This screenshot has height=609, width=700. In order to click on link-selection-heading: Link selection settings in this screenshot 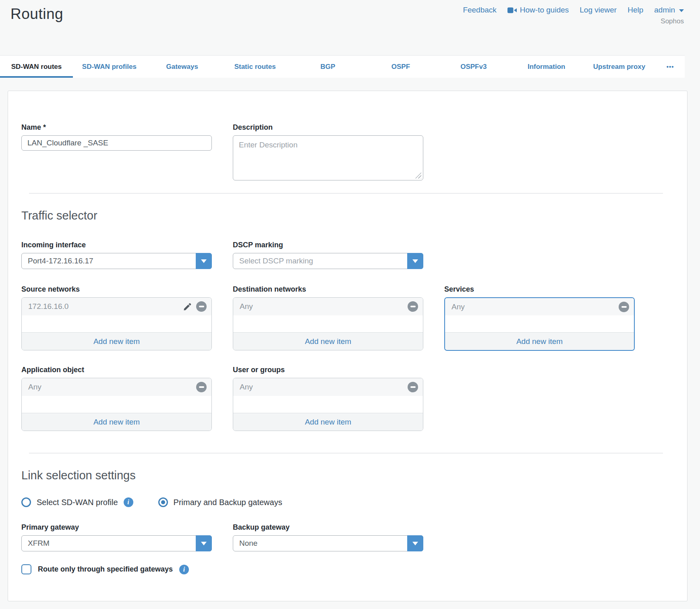, I will do `click(354, 475)`.